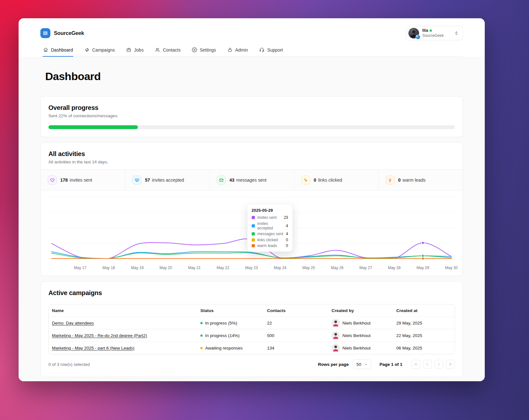 The height and width of the screenshot is (420, 529). What do you see at coordinates (252, 323) in the screenshot?
I see `table-row: Demo_Day attendees In progress (5%) 22 N…` at bounding box center [252, 323].